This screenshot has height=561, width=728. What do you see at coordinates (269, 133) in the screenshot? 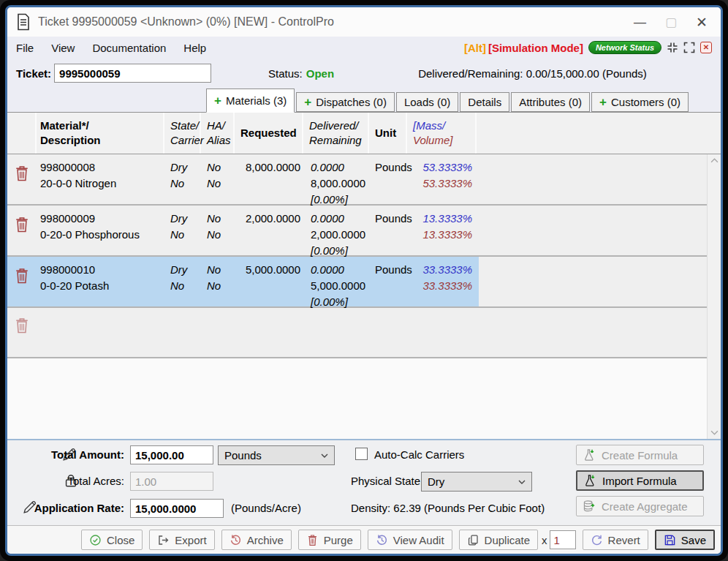
I see `header-requested: Requested` at bounding box center [269, 133].